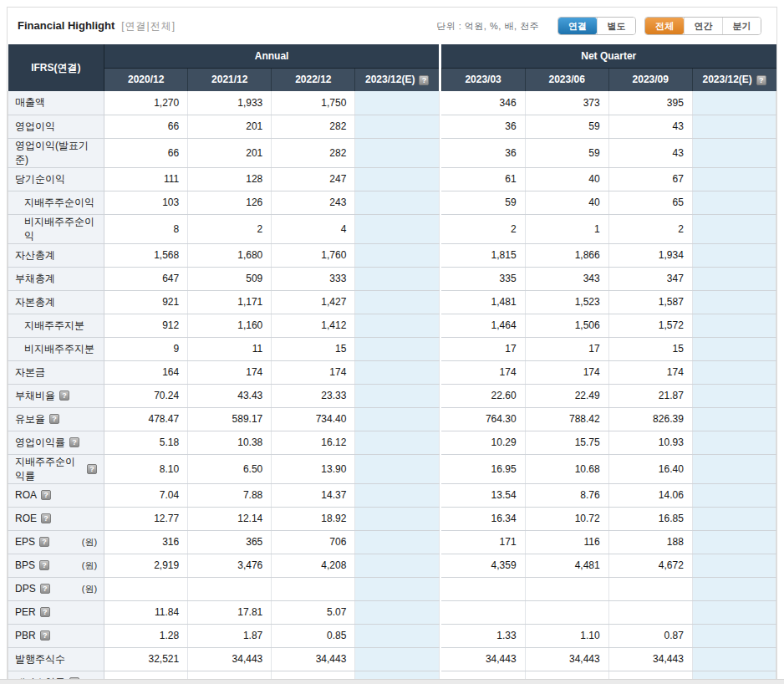 The width and height of the screenshot is (784, 684). What do you see at coordinates (313, 302) in the screenshot?
I see `value-cell: 1,427` at bounding box center [313, 302].